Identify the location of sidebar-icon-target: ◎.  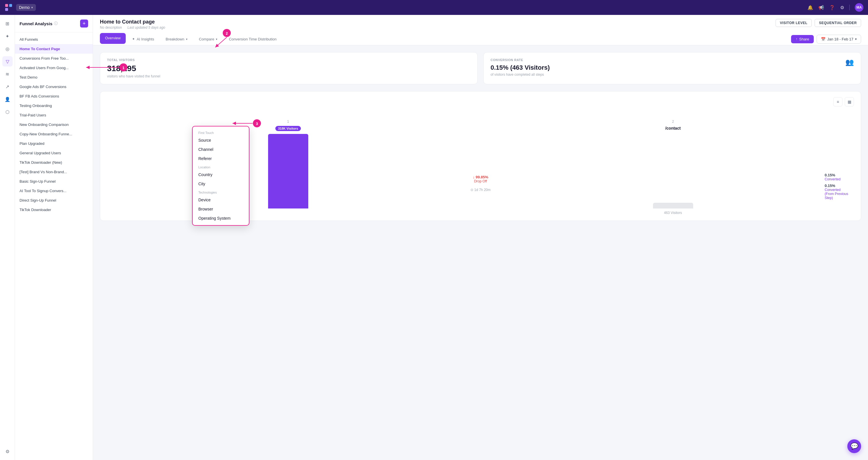
(7, 48).